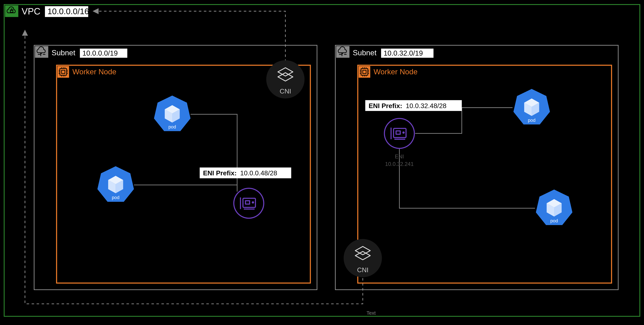 The height and width of the screenshot is (325, 644). Describe the element at coordinates (426, 106) in the screenshot. I see `eni-prefix-value: 10.0.32.48/28` at that location.